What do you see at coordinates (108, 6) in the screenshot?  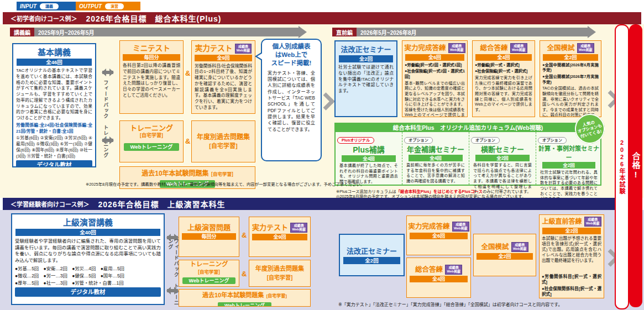 I see `legend-output: OUTPUT 演習` at bounding box center [108, 6].